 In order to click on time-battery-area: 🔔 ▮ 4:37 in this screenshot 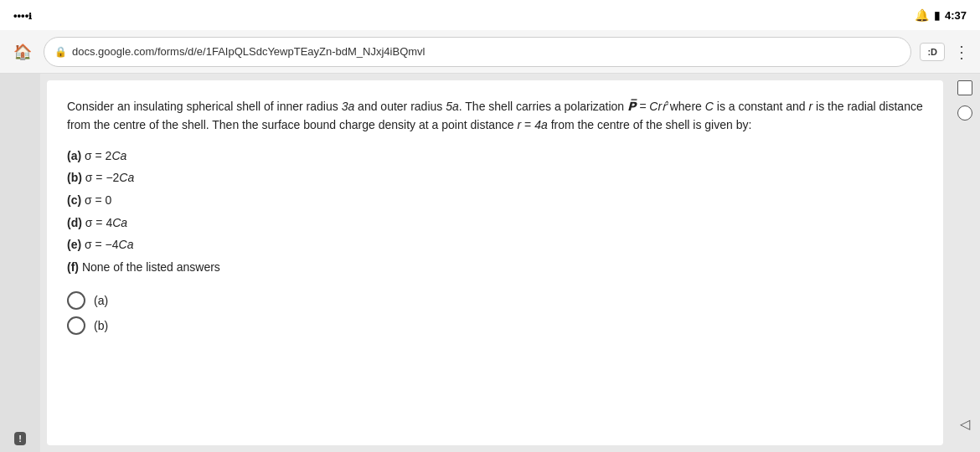, I will do `click(941, 15)`.